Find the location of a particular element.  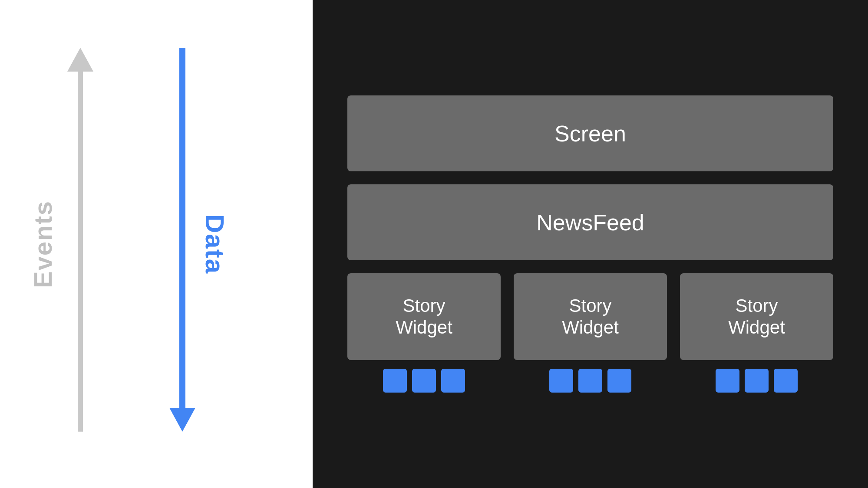

story-widget-box-1: StoryWidget is located at coordinates (424, 317).